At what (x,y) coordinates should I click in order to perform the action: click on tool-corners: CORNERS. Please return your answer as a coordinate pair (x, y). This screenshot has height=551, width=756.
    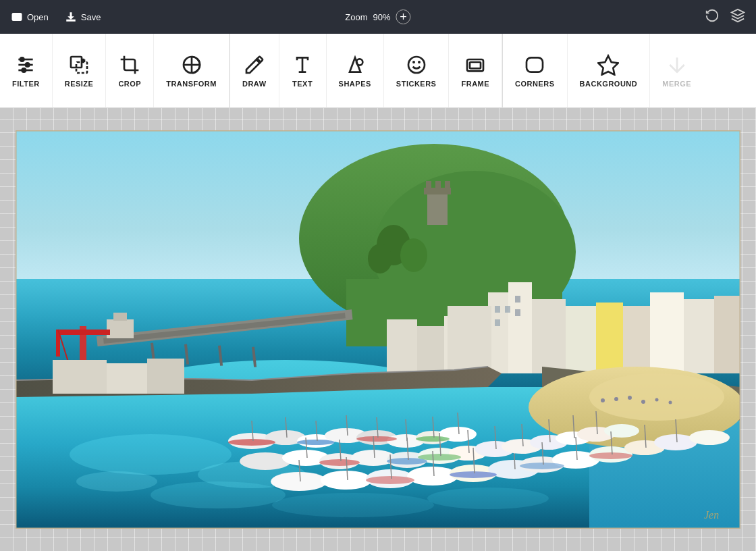
    Looking at the image, I should click on (535, 70).